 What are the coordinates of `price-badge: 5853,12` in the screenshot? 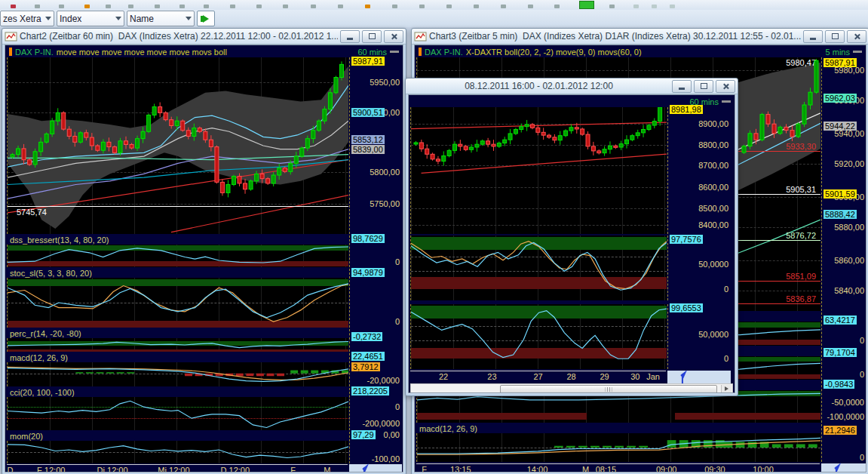 It's located at (368, 140).